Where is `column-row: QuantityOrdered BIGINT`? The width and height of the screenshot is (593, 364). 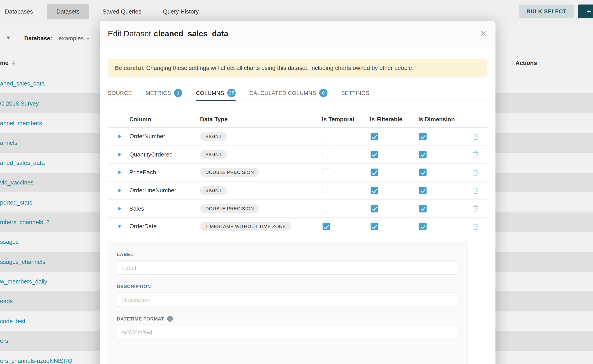 column-row: QuantityOrdered BIGINT is located at coordinates (298, 155).